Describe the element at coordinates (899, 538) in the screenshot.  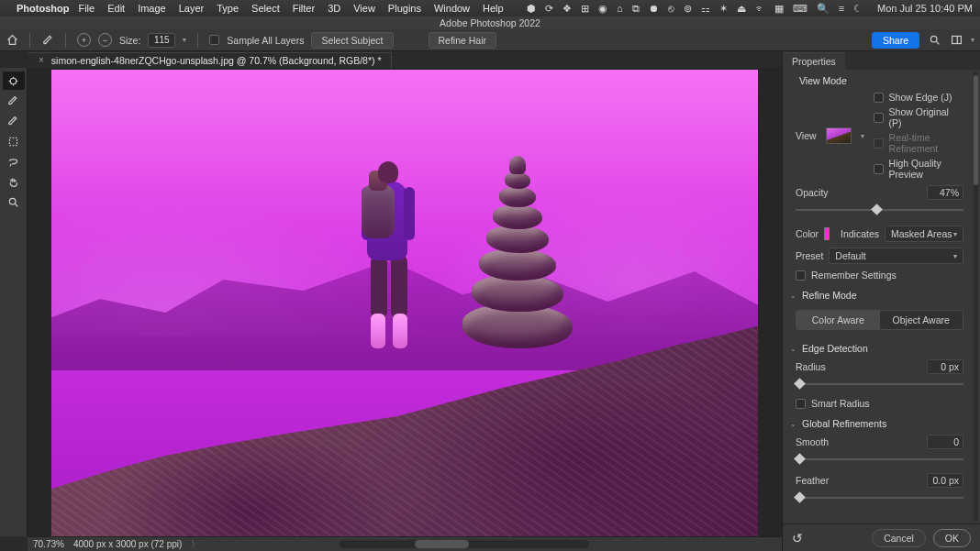
I see `cancel-button: Cancel` at that location.